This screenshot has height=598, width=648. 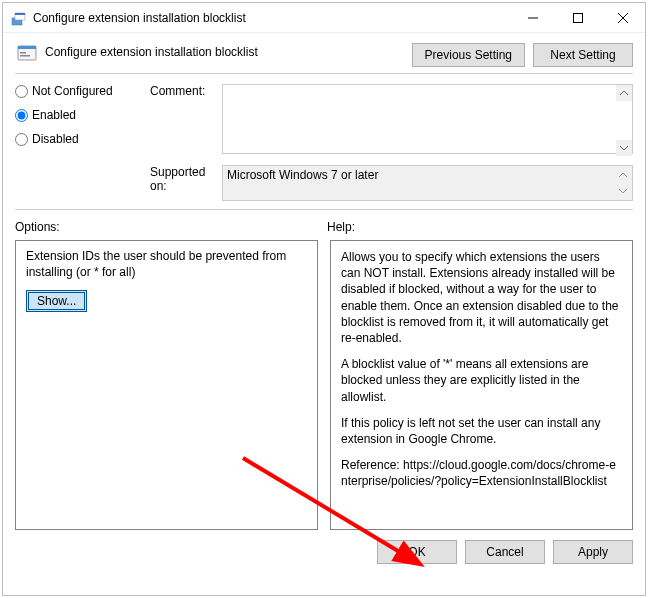 I want to click on radio-enabled: Enabled, so click(x=82, y=115).